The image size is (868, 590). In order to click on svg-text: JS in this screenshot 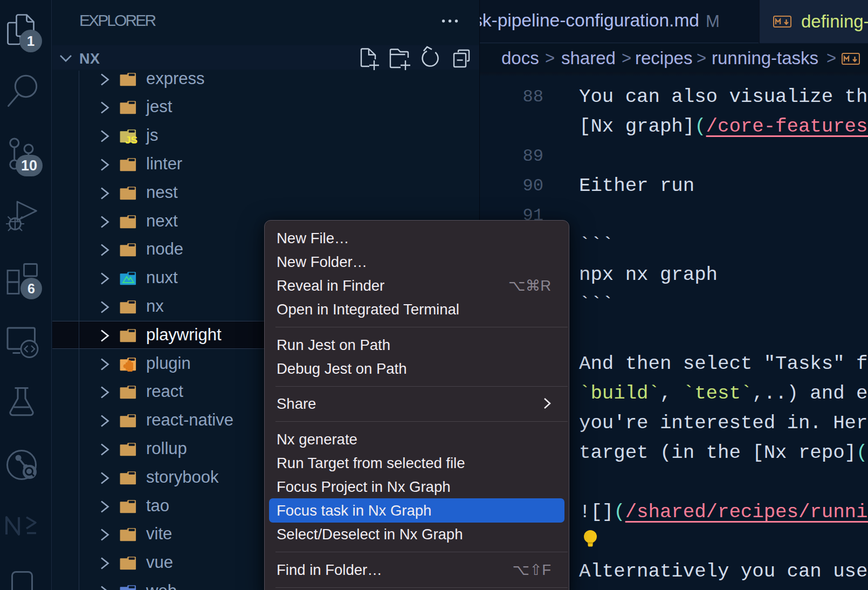, I will do `click(132, 139)`.